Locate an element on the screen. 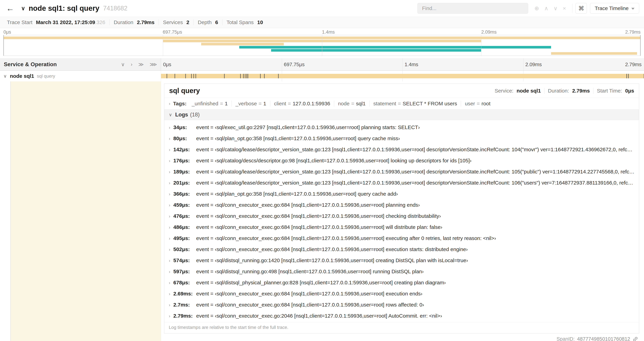 This screenshot has height=341, width=644. collapse-one-icon: ∨ is located at coordinates (123, 64).